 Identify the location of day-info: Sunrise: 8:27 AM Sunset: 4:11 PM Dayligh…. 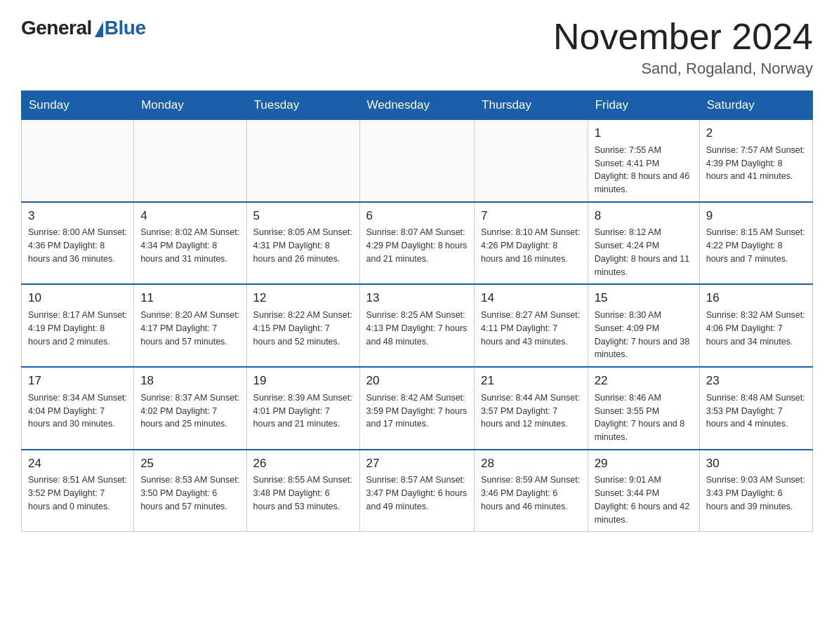
(531, 328).